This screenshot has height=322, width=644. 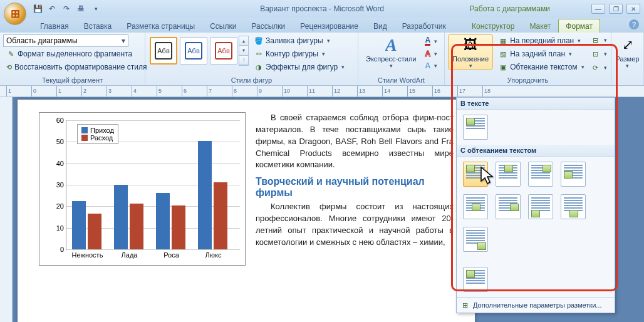 I want to click on group-current-selection: Область диаграммы ✎Формат выделенного фр…, so click(x=73, y=59).